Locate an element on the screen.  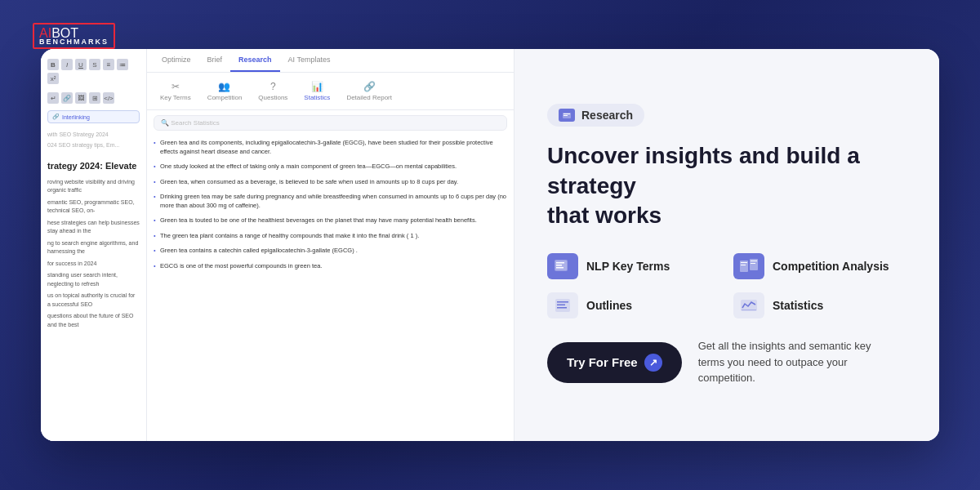
interlinking-badge: 🔗 Interlinking is located at coordinates (93, 117).